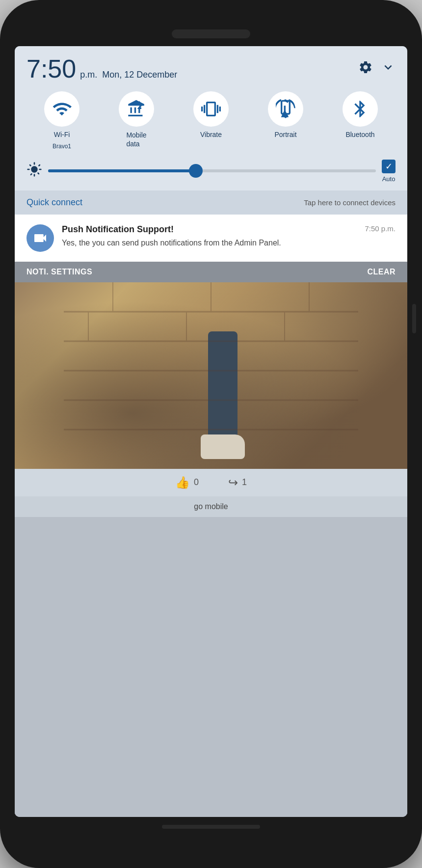 This screenshot has width=422, height=868. Describe the element at coordinates (229, 243) in the screenshot. I see `notif-text: Yes, the you can send push notifications…` at that location.